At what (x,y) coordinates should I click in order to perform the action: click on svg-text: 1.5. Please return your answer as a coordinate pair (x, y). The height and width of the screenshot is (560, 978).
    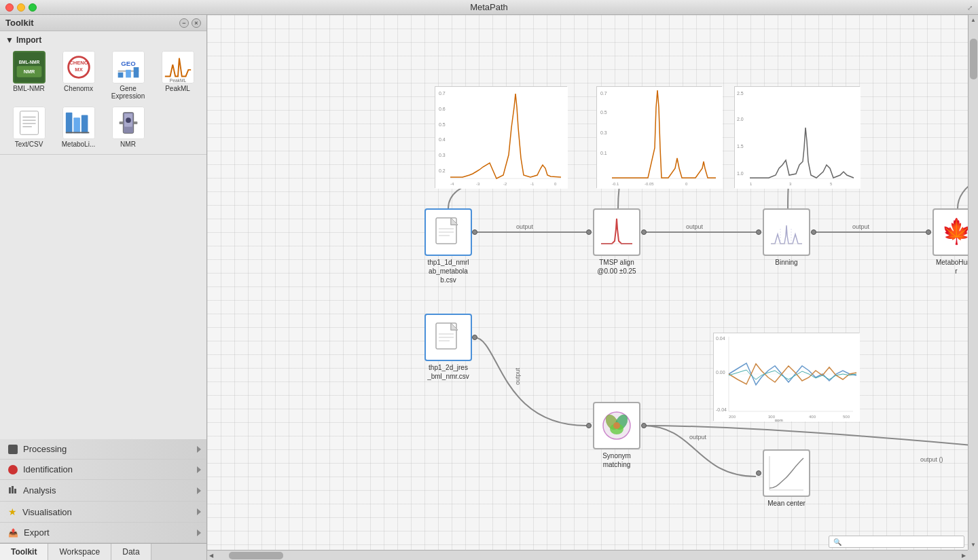
    Looking at the image, I should click on (740, 147).